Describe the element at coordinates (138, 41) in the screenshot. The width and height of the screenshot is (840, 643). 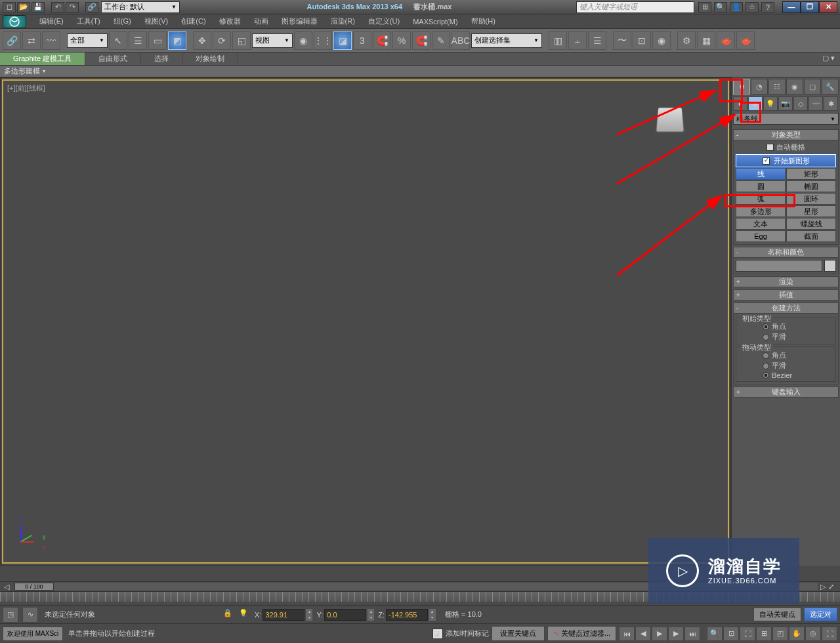
I see `select-name-icon: ☰` at that location.